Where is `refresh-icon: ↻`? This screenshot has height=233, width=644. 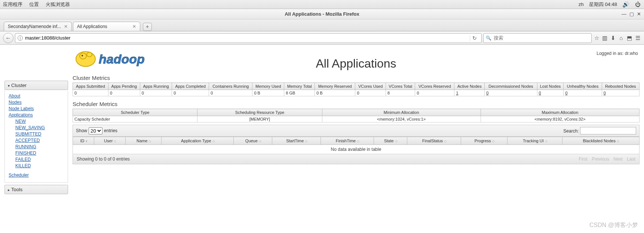 refresh-icon: ↻ is located at coordinates (474, 38).